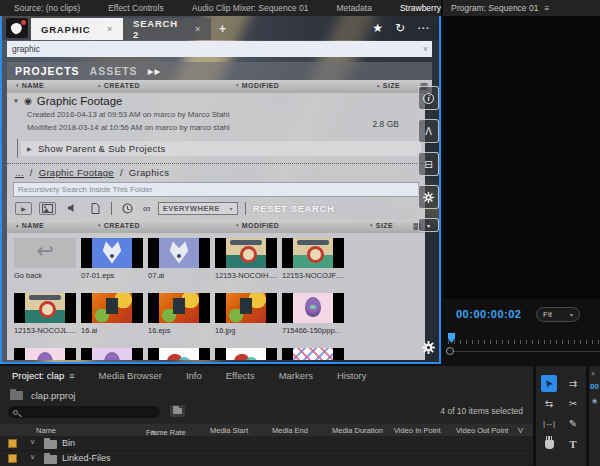  What do you see at coordinates (520, 430) in the screenshot?
I see `column-video-clipped: V` at bounding box center [520, 430].